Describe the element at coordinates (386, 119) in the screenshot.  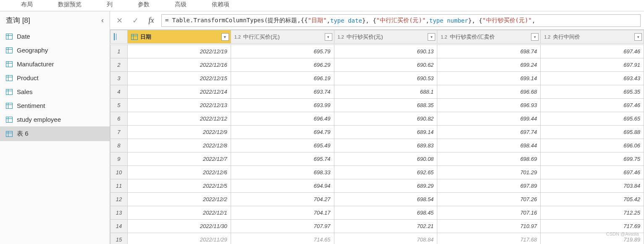
I see `cell: 690.82` at that location.